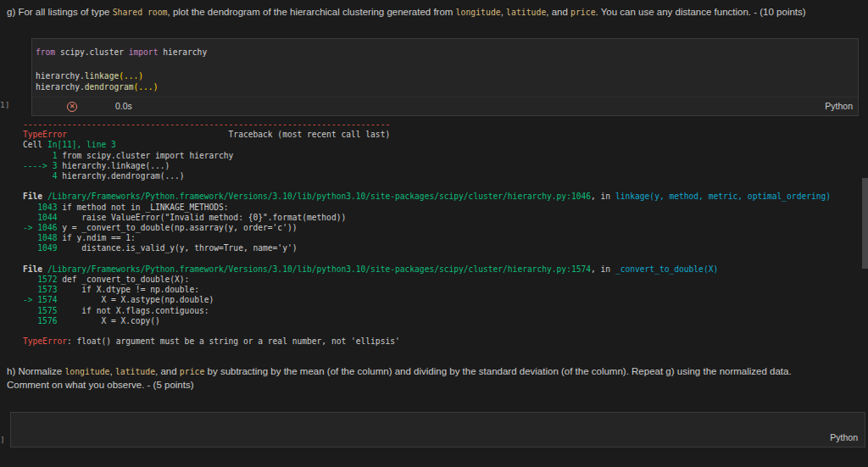  What do you see at coordinates (839, 106) in the screenshot?
I see `cell-language-label: Python` at bounding box center [839, 106].